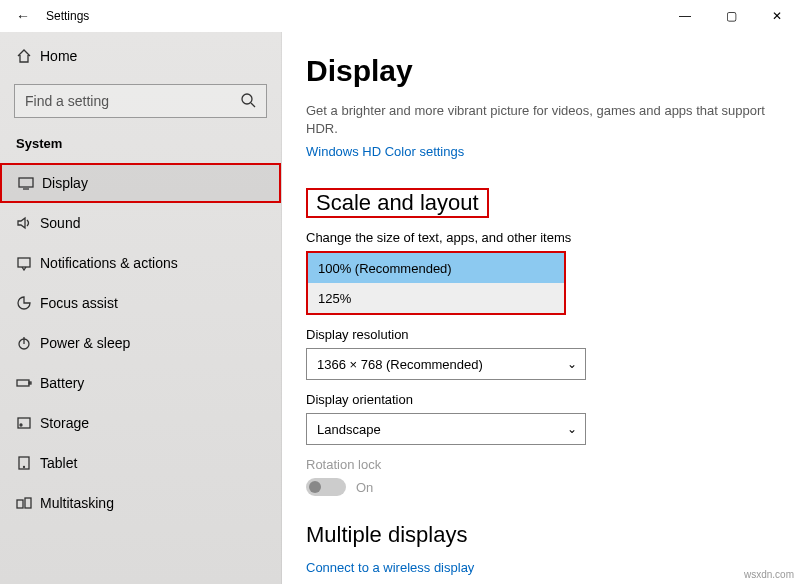 The height and width of the screenshot is (584, 800). Describe the element at coordinates (541, 71) in the screenshot. I see `page-title: Display` at that location.